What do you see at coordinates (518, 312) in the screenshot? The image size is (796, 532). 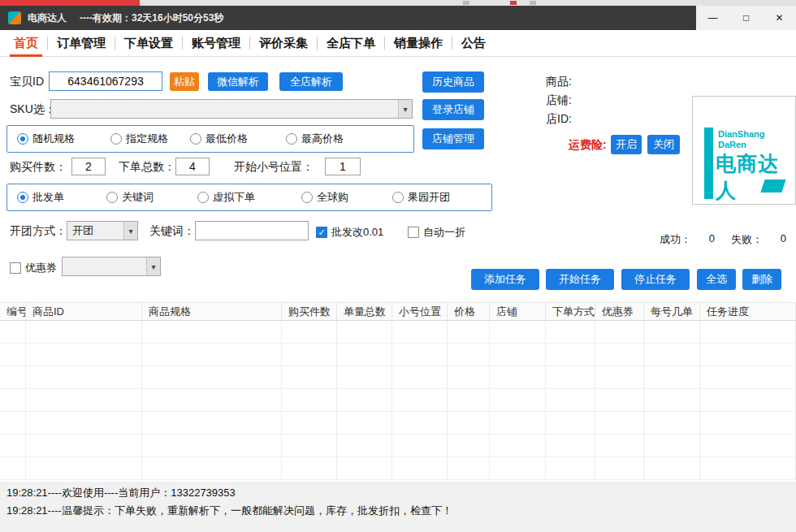 I see `table-header-cell: 店铺` at bounding box center [518, 312].